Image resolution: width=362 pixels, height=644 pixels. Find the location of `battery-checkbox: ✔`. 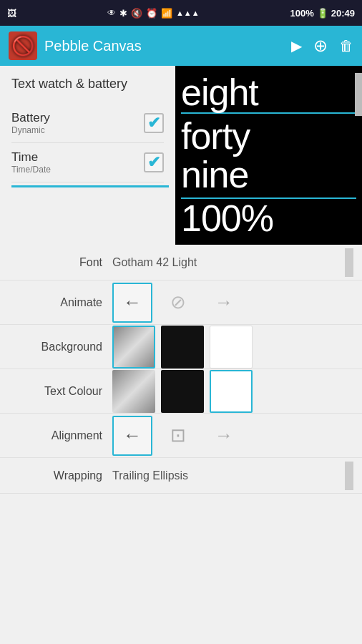

battery-checkbox: ✔ is located at coordinates (154, 123).